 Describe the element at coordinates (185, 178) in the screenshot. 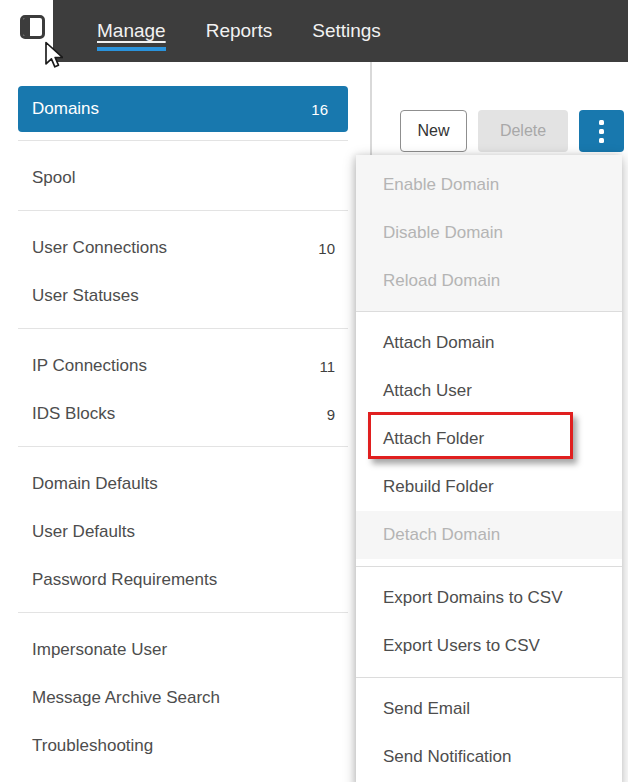

I see `sidebar-item-spool: Spool` at that location.